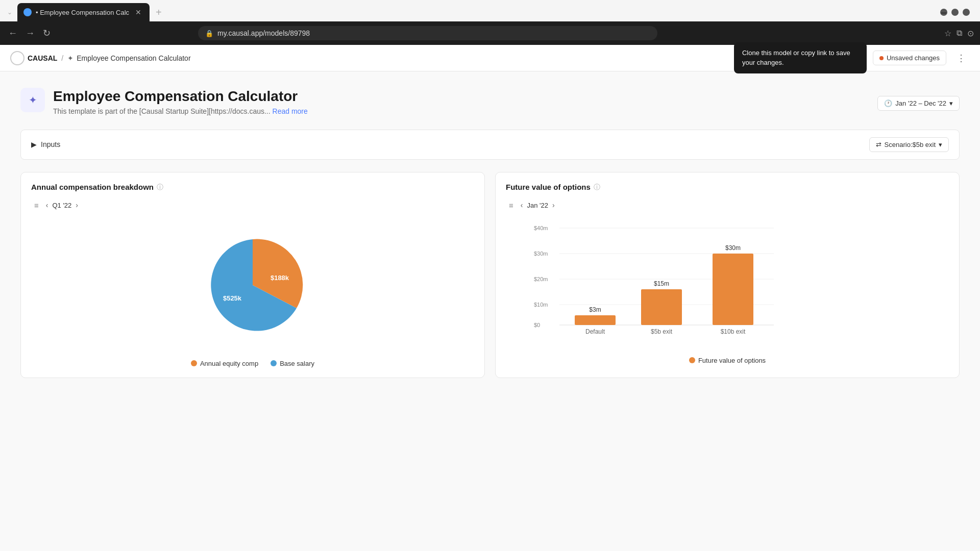  What do you see at coordinates (253, 205) in the screenshot?
I see `chart1-controls: ≡ ‹ Q1 '22 ›` at bounding box center [253, 205].